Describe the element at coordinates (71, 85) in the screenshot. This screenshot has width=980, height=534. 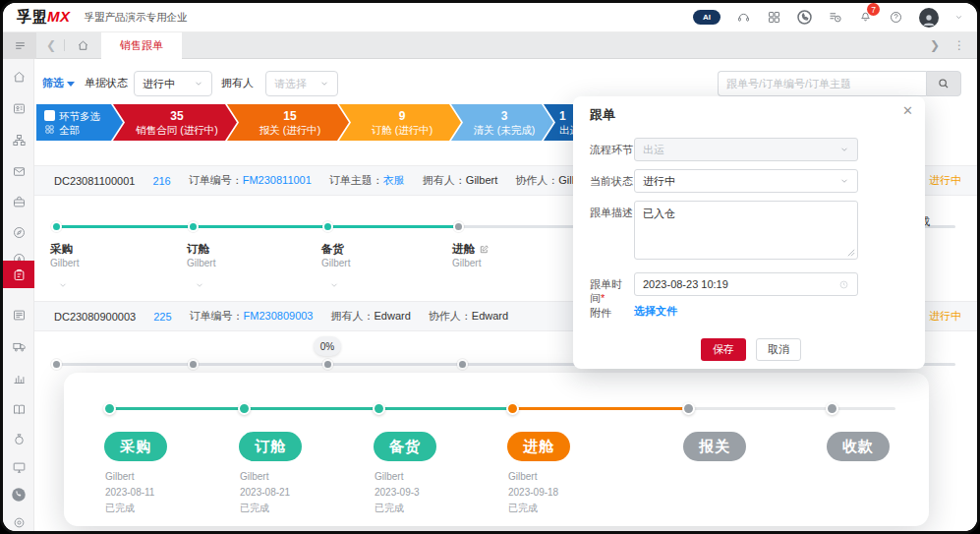
I see `caret-down-icon` at that location.